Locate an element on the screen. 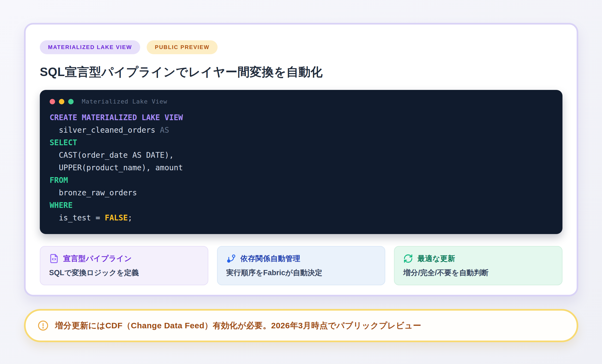 The image size is (602, 364). window-maximize-icon is located at coordinates (71, 102).